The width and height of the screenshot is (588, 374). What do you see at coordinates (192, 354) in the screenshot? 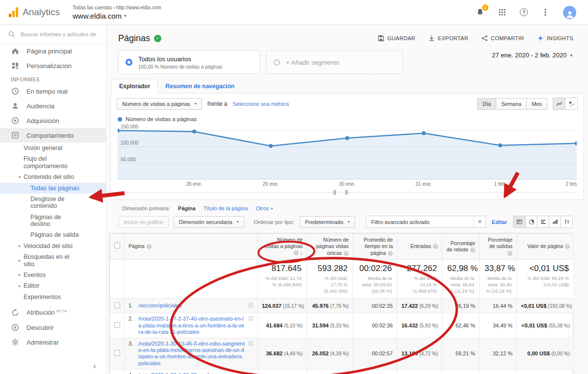
I see `page-link: /nota/2020-1-30-10-45-0-otro-robo-sangri…` at bounding box center [192, 354].